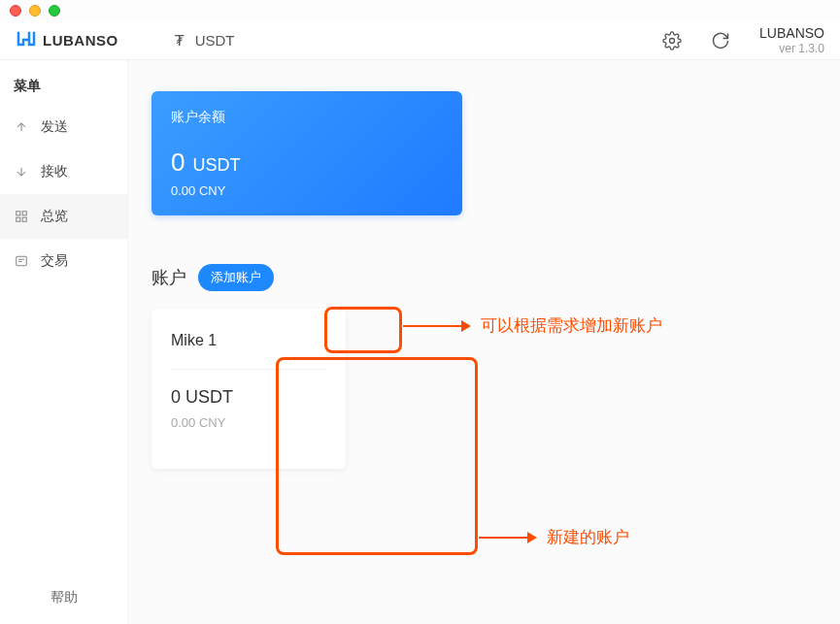 The height and width of the screenshot is (624, 840). Describe the element at coordinates (249, 388) in the screenshot. I see `account-card: Mike 1 0 USDT 0.00 CNY` at that location.